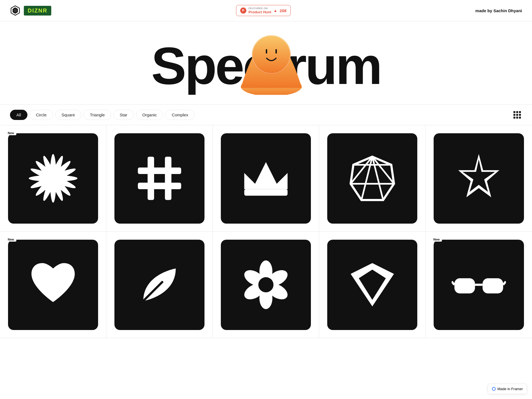 The height and width of the screenshot is (399, 532). What do you see at coordinates (263, 11) in the screenshot?
I see `product-hunt-badge: P FEATURED ON Product Hunt ▲ 208` at bounding box center [263, 11].